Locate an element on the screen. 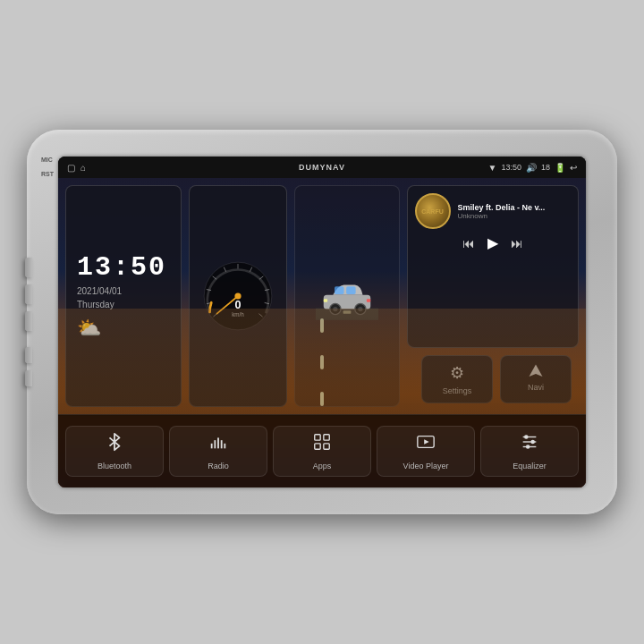 The width and height of the screenshot is (644, 644). window-icon: ▢ is located at coordinates (72, 168).